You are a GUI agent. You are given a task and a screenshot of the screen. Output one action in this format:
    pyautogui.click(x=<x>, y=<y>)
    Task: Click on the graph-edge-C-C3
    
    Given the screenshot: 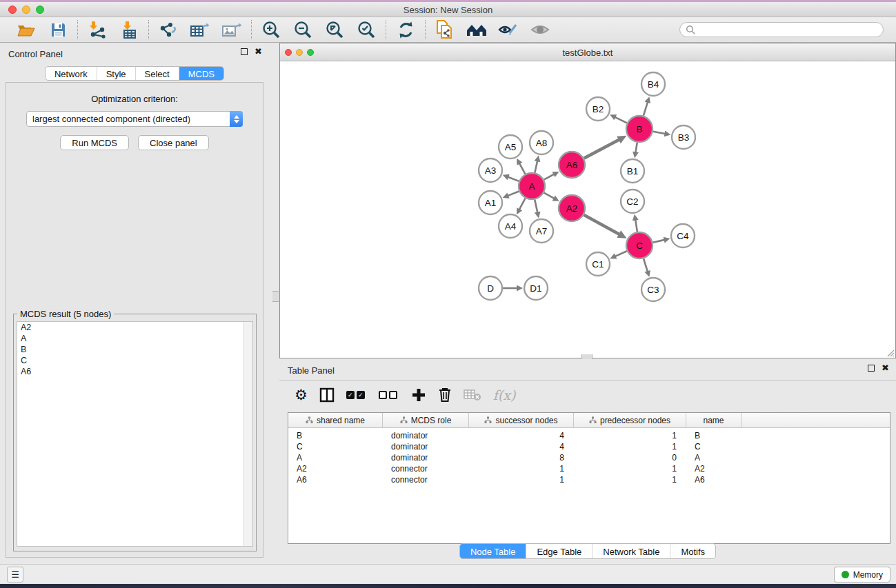 What is the action you would take?
    pyautogui.click(x=646, y=265)
    